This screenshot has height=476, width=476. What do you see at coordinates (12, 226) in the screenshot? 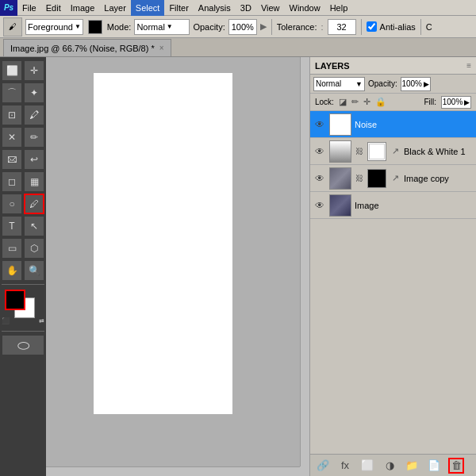
I see `horizontal-type-tool: T` at bounding box center [12, 226].